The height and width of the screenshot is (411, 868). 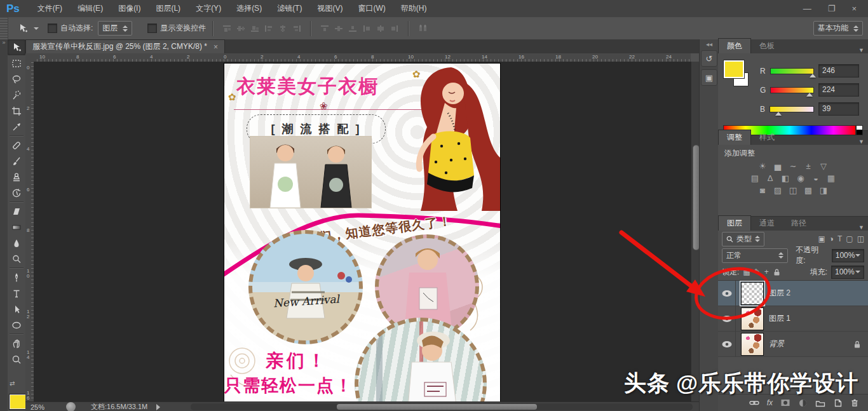 What do you see at coordinates (776, 272) in the screenshot?
I see `lock-all-icon` at bounding box center [776, 272].